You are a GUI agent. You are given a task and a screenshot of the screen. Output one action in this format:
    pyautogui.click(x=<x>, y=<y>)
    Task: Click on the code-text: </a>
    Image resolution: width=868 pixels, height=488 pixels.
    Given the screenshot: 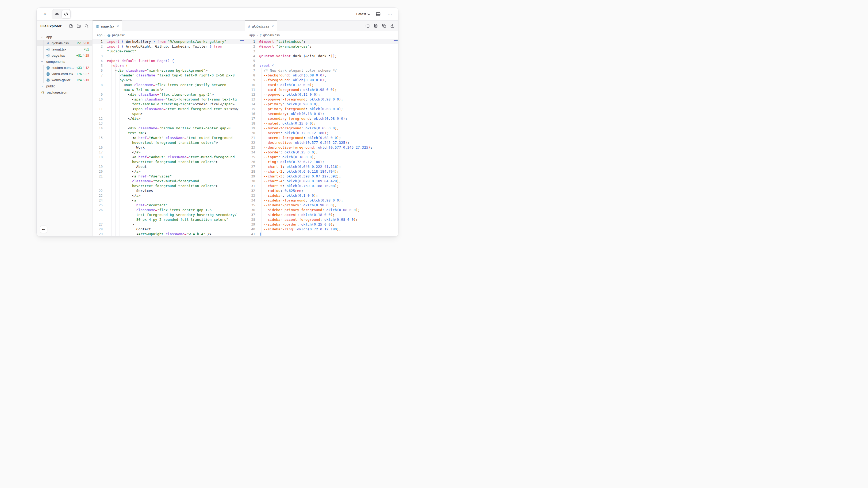 What is the action you would take?
    pyautogui.click(x=122, y=172)
    